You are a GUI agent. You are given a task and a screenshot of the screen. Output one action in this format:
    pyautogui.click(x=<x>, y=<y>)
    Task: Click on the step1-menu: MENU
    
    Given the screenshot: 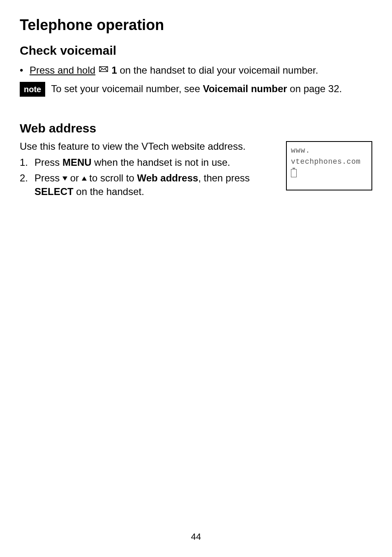 What is the action you would take?
    pyautogui.click(x=77, y=162)
    